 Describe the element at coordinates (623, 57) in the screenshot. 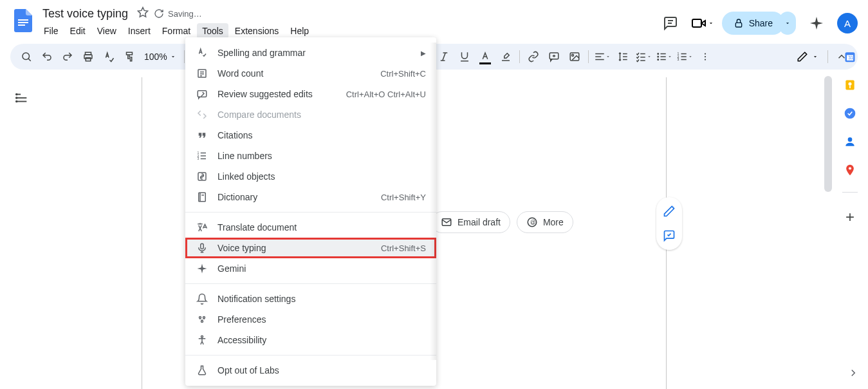

I see `line-spacing-icon` at that location.